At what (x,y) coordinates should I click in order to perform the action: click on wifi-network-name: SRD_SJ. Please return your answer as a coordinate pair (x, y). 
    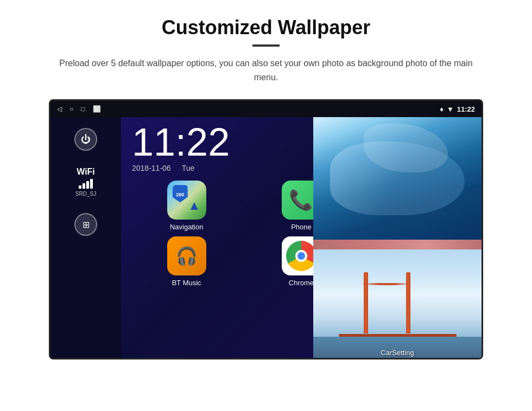
    Looking at the image, I should click on (86, 194).